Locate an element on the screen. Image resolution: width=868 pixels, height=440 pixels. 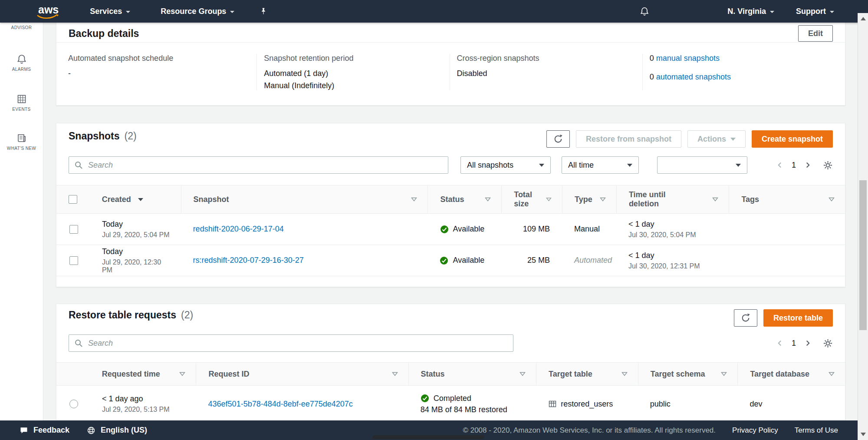
time-range-filter-dropdown: All time is located at coordinates (600, 165).